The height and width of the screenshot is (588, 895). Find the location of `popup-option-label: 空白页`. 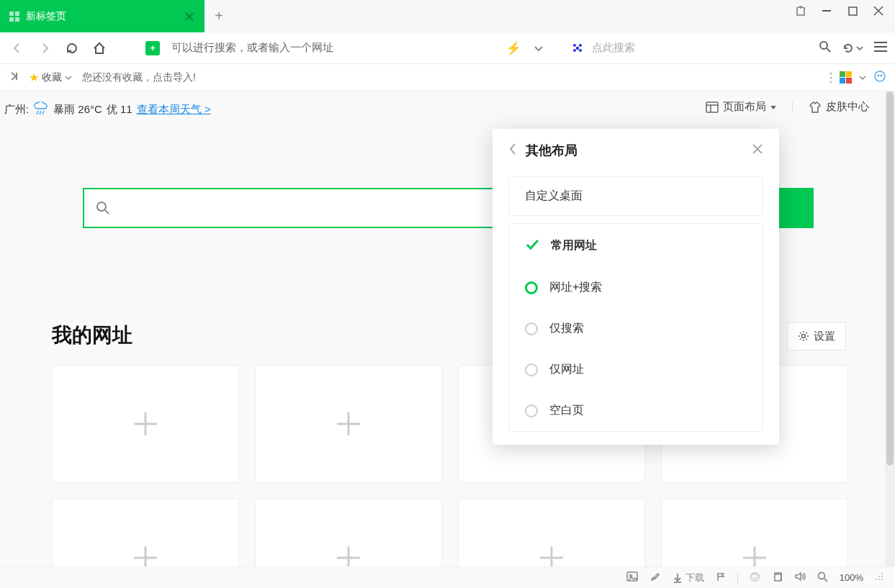

popup-option-label: 空白页 is located at coordinates (567, 410).